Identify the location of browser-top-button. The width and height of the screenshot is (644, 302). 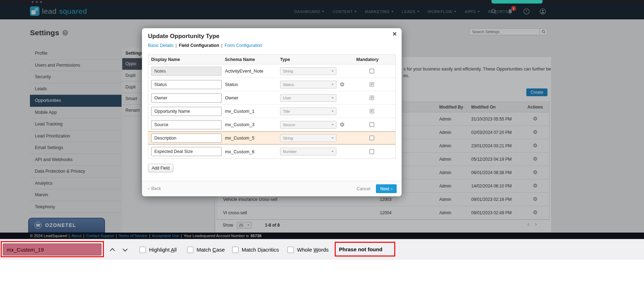
(517, 2).